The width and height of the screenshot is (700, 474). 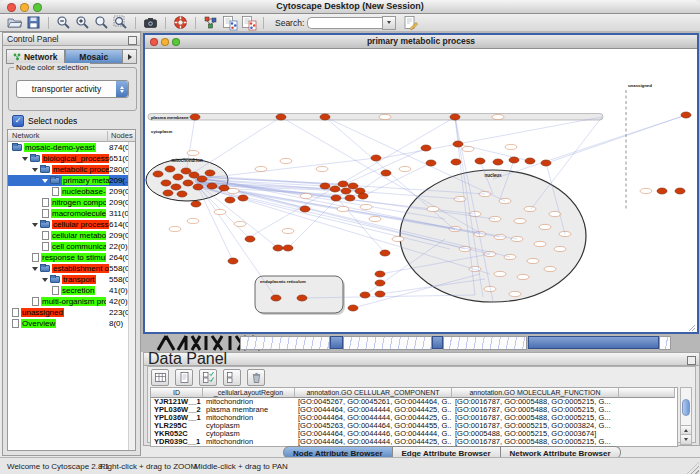 I want to click on tab-network: Network, so click(x=36, y=56).